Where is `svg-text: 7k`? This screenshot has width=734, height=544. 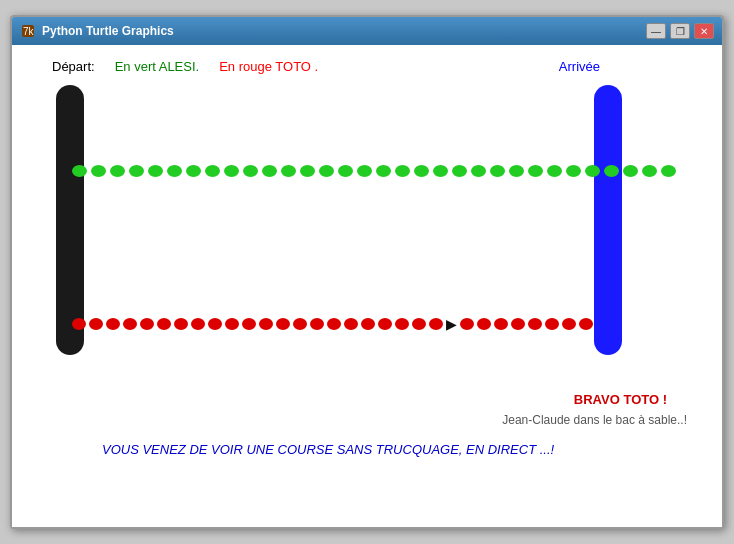 svg-text: 7k is located at coordinates (29, 32).